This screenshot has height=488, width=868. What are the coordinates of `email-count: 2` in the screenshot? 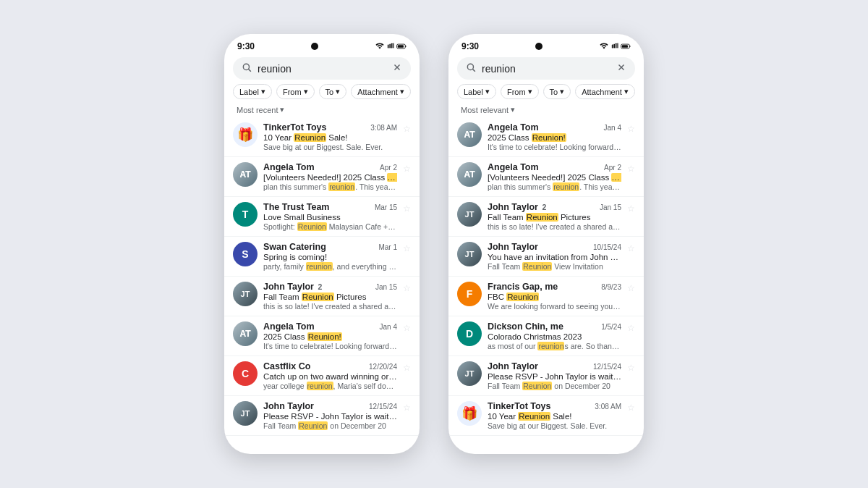 It's located at (544, 207).